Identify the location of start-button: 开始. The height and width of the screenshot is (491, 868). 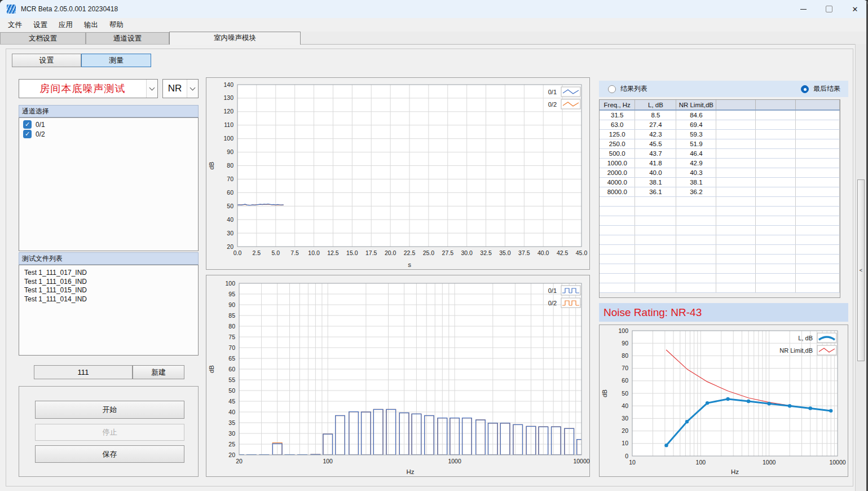
(109, 410).